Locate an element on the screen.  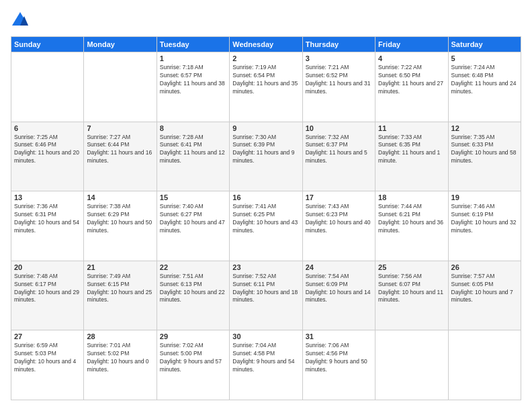
calendar-cell: 10Sunrise: 7:32 AM Sunset: 6:37 PM Dayli… is located at coordinates (339, 156).